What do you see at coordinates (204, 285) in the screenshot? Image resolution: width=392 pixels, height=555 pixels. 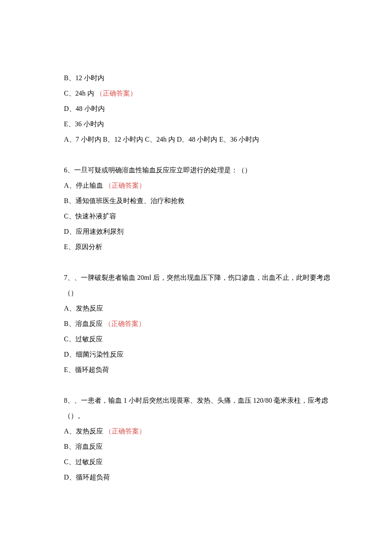 I see `q7-stem: 7、、一脾破裂患者输血 20ml 后，突然出现血压下降，伤口渗血，出血不止，此时…` at bounding box center [204, 285].